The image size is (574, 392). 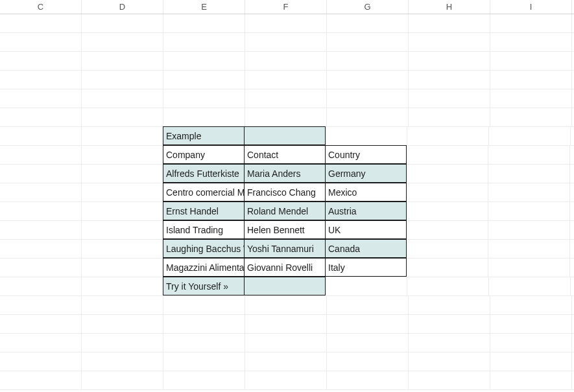 What do you see at coordinates (41, 6) in the screenshot?
I see `column-header-c: C` at bounding box center [41, 6].